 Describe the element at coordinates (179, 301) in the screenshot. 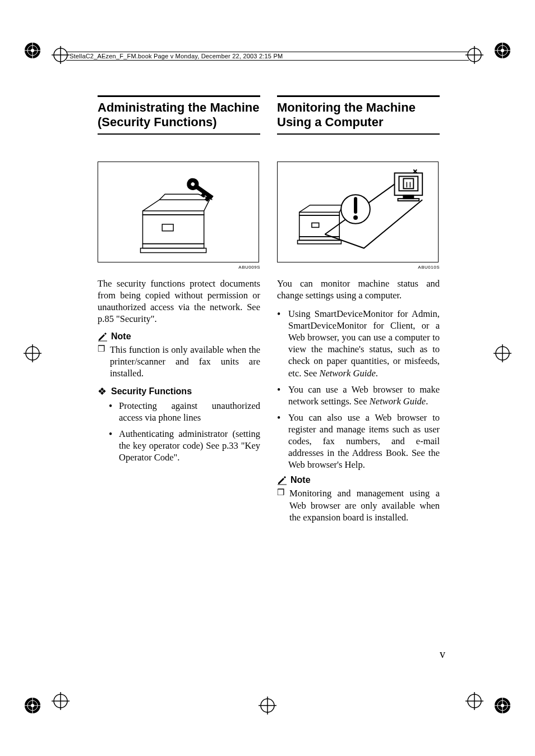

I see `body-paragraph: The security functions protect documents…` at that location.